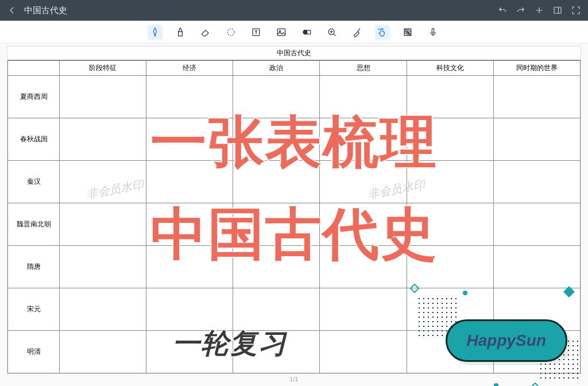 This screenshot has height=386, width=588. I want to click on col-header: 思想, so click(363, 68).